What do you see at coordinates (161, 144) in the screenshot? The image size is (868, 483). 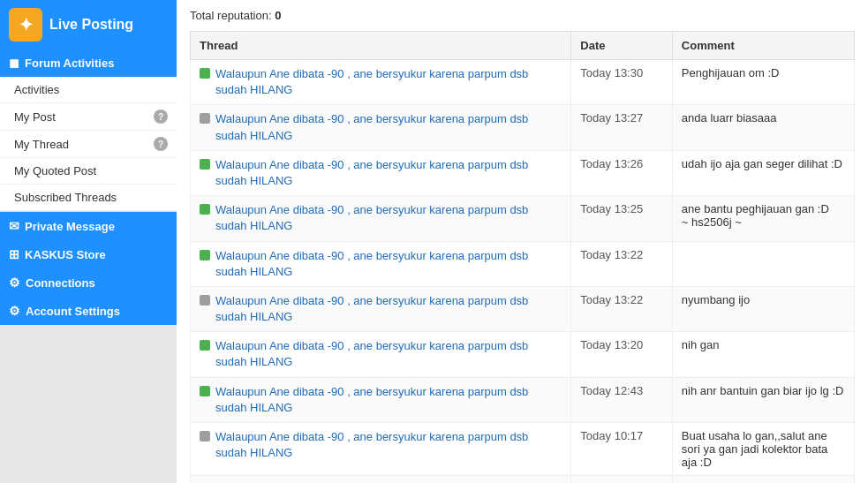 I see `my-thread-badge: ?` at bounding box center [161, 144].